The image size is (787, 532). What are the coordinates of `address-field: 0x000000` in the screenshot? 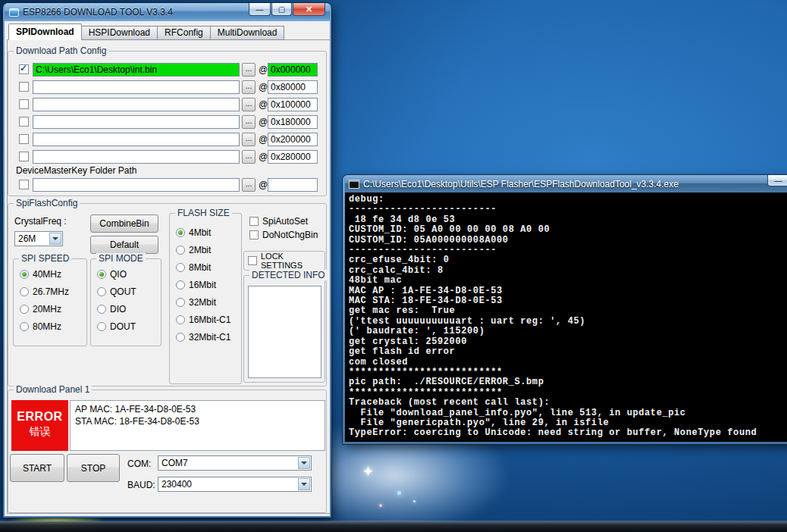 It's located at (293, 70).